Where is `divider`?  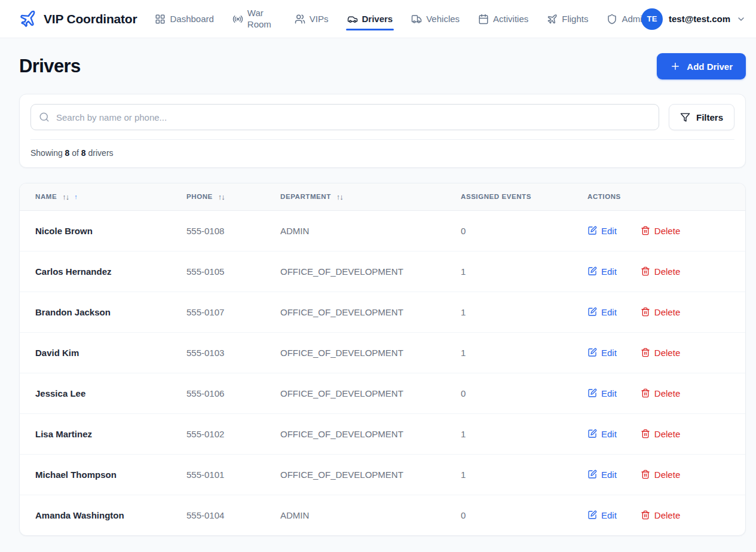 divider is located at coordinates (382, 140).